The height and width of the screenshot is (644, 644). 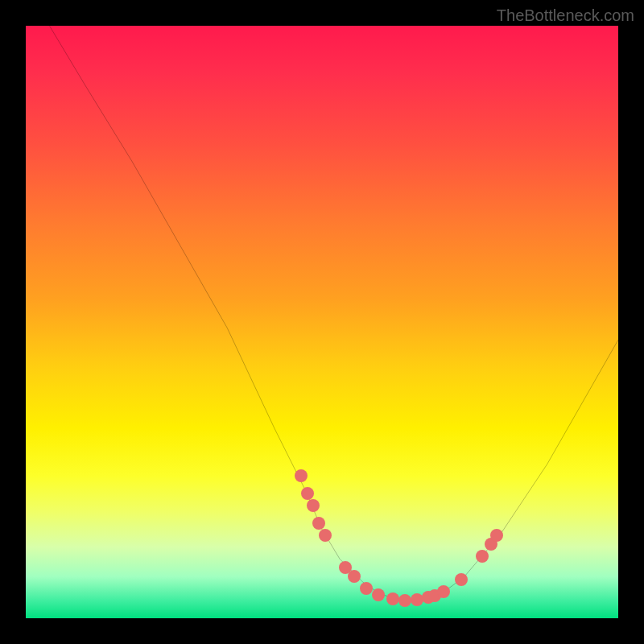 I want to click on watermark-label: TheBottleneck.com, so click(x=565, y=16).